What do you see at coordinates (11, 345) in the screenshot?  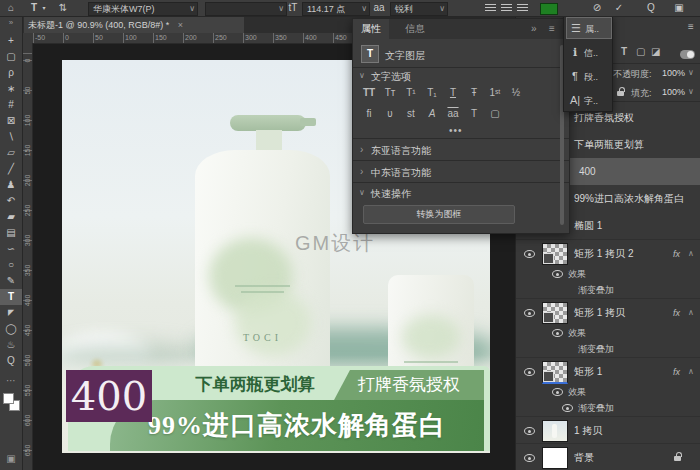 I see `hand-tool-icon: ♨` at bounding box center [11, 345].